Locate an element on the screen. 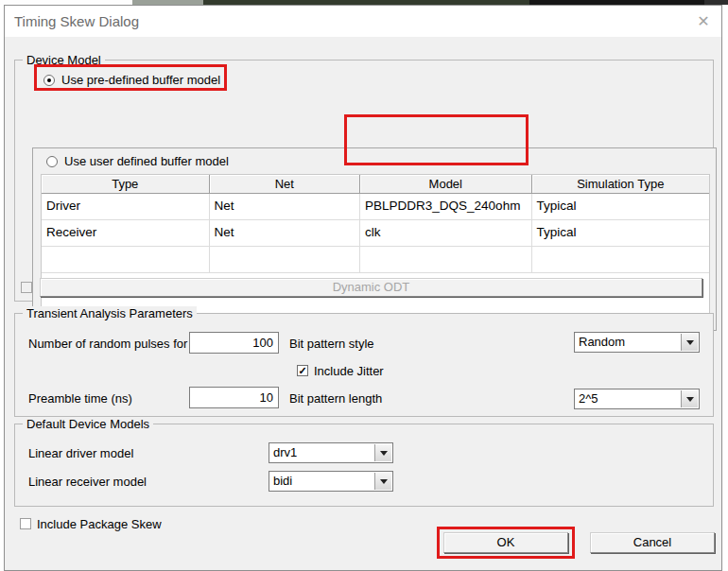  include-package-skew-checkbox is located at coordinates (26, 524).